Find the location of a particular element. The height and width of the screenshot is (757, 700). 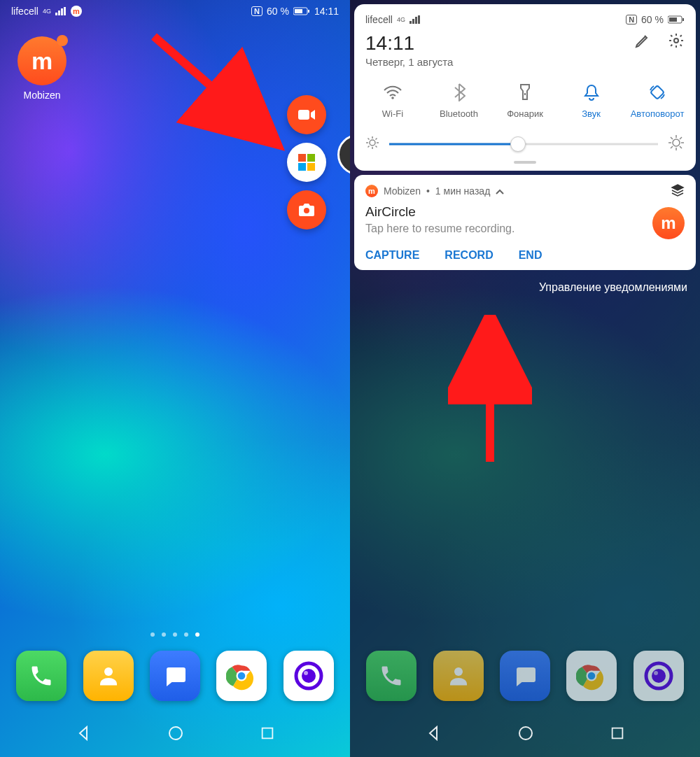

status-bar: lifecell 4G m N 60 % 14:11 is located at coordinates (175, 11).